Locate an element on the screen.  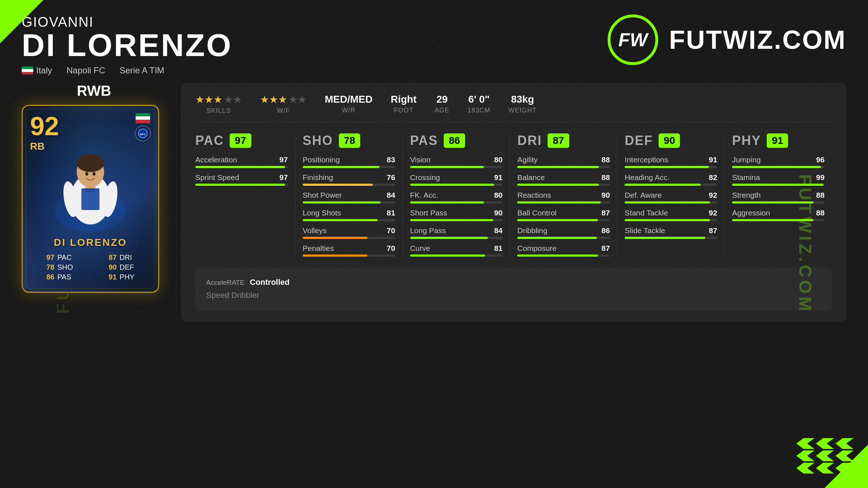
stat-item: Interceptions91 is located at coordinates (671, 162).